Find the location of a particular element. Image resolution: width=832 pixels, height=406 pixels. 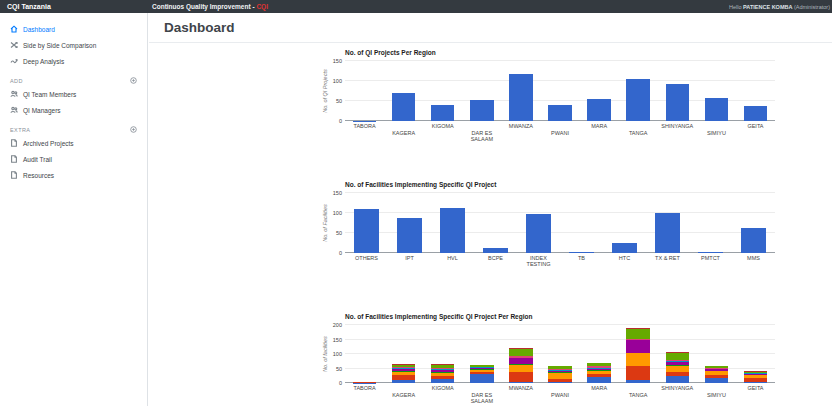

category-label: MMS is located at coordinates (754, 264).